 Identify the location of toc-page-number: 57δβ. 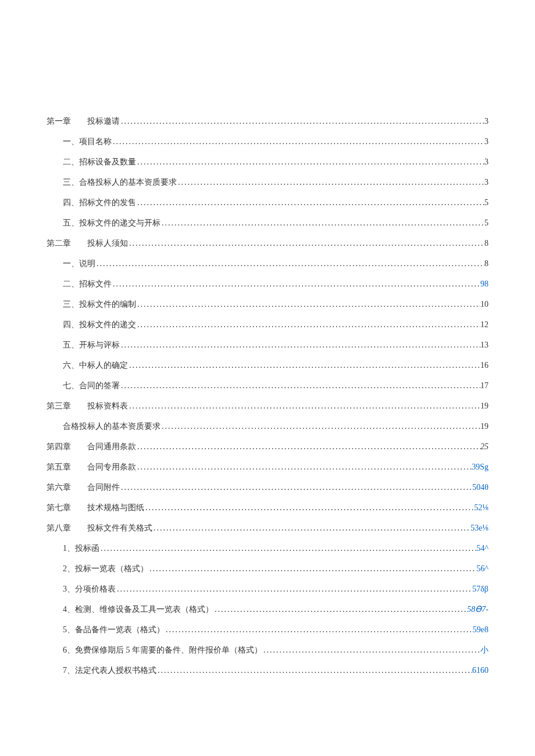
(480, 589).